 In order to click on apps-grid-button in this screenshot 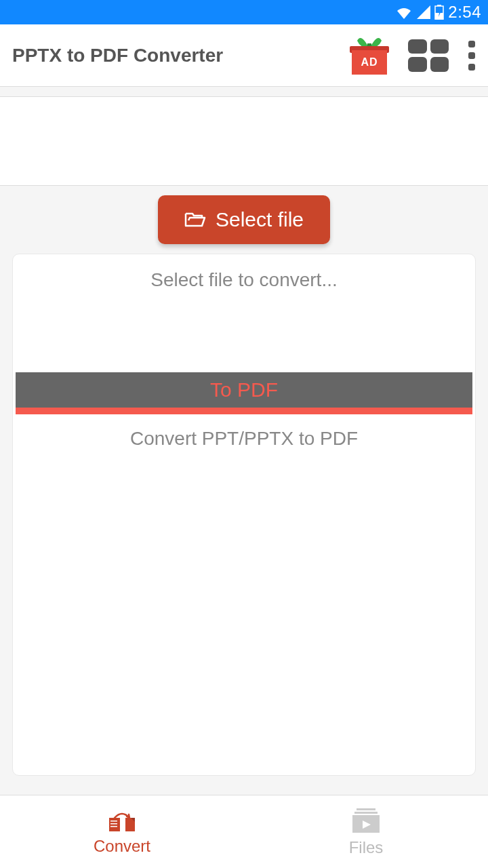, I will do `click(428, 56)`.